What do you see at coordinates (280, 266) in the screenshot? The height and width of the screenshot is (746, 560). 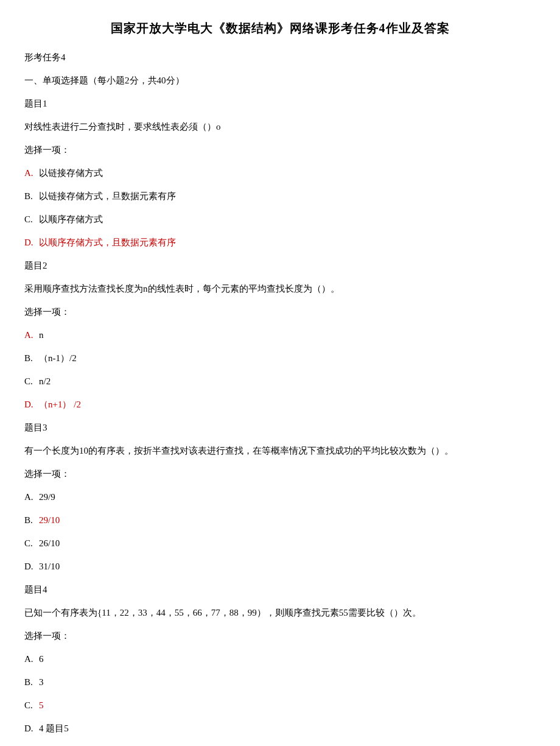 I see `question-heading: 题目2` at bounding box center [280, 266].